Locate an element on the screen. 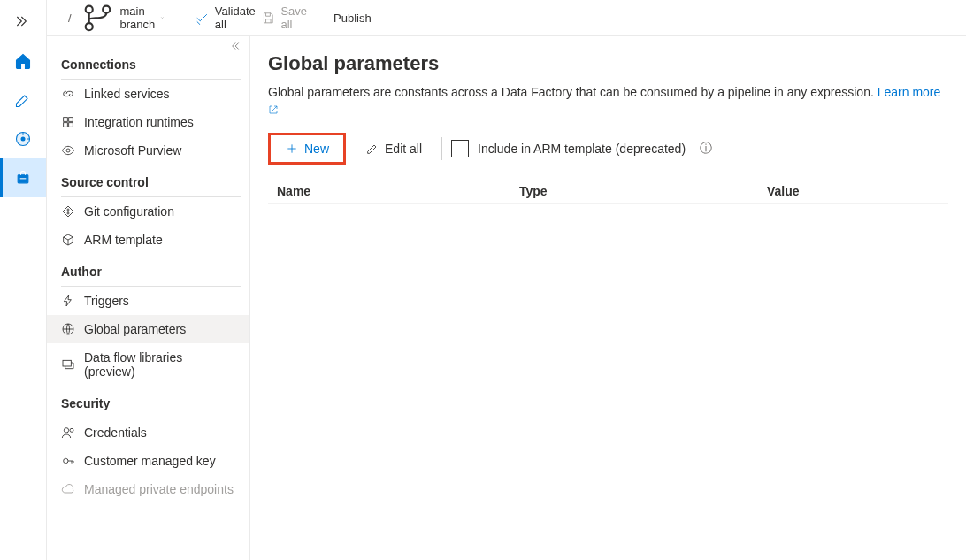 This screenshot has width=966, height=560. section-author: Author is located at coordinates (149, 268).